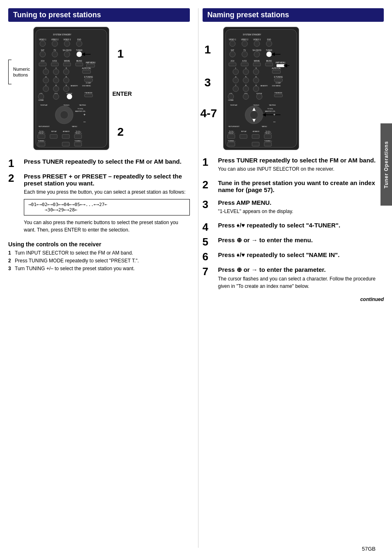 The height and width of the screenshot is (556, 392). Describe the element at coordinates (43, 50) in the screenshot. I see `svg-text: SAT` at that location.